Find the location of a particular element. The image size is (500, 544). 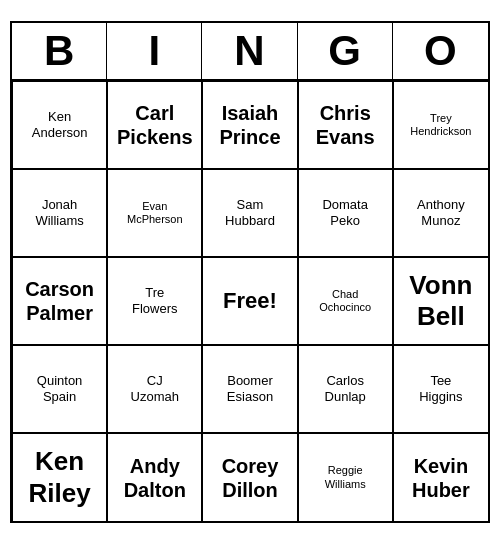

bingo-header: BINGO is located at coordinates (250, 52).